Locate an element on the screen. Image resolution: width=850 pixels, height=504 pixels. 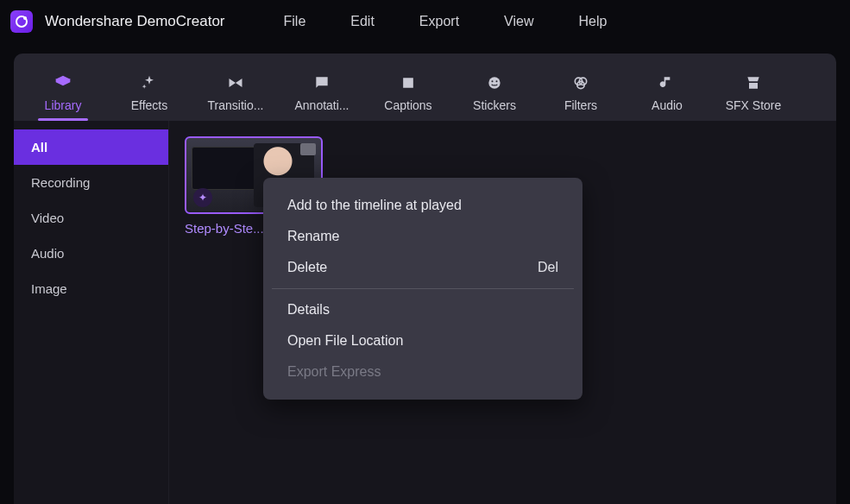
sidebar-item-image: Image is located at coordinates (91, 288).